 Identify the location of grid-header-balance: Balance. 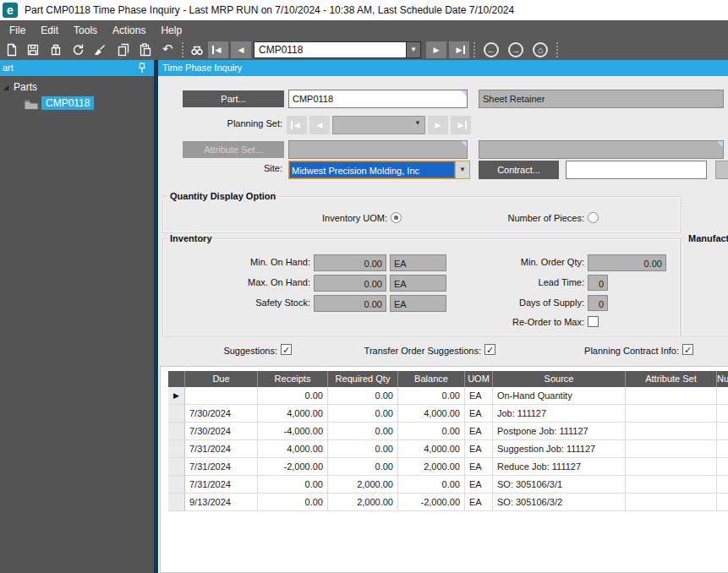
(431, 379).